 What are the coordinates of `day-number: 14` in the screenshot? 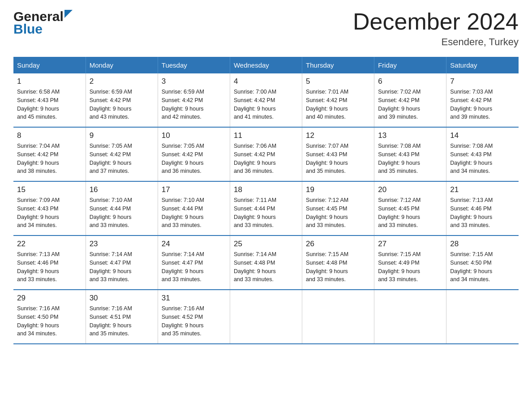 It's located at (483, 136).